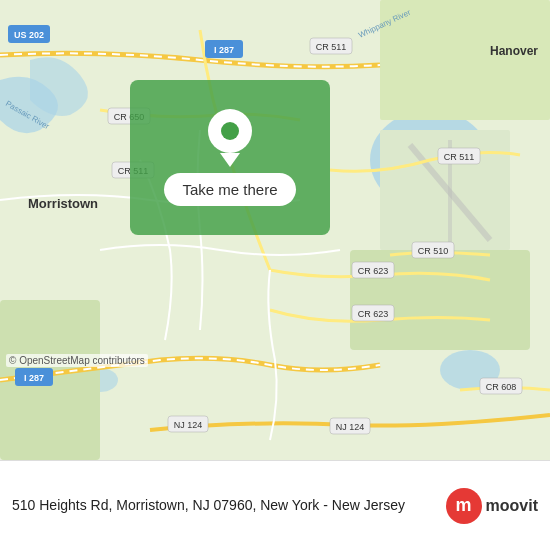 This screenshot has width=550, height=550. I want to click on svg-text: CR 510, so click(434, 251).